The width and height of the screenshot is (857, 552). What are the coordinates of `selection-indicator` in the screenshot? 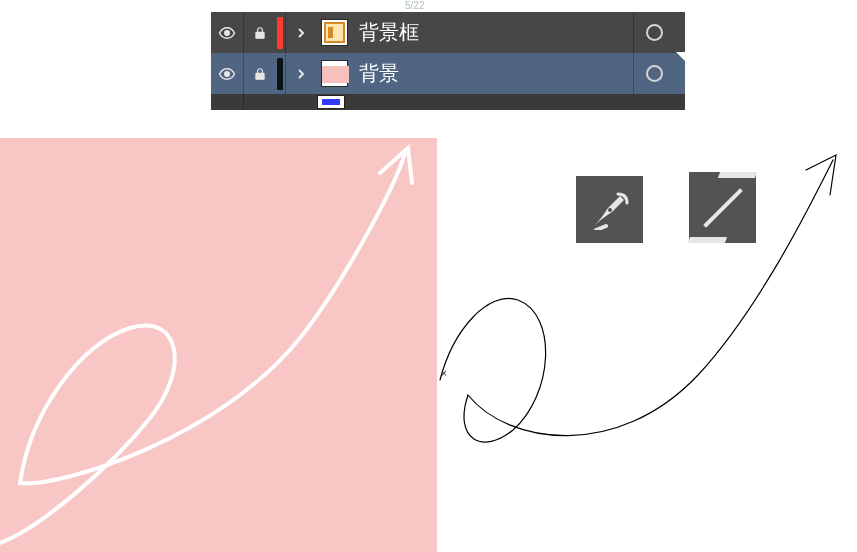 It's located at (680, 56).